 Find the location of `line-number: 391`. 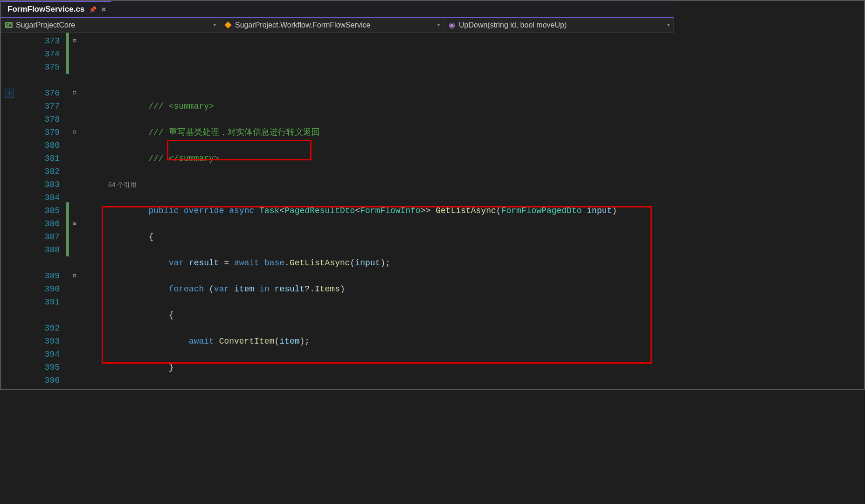

line-number: 391 is located at coordinates (40, 302).